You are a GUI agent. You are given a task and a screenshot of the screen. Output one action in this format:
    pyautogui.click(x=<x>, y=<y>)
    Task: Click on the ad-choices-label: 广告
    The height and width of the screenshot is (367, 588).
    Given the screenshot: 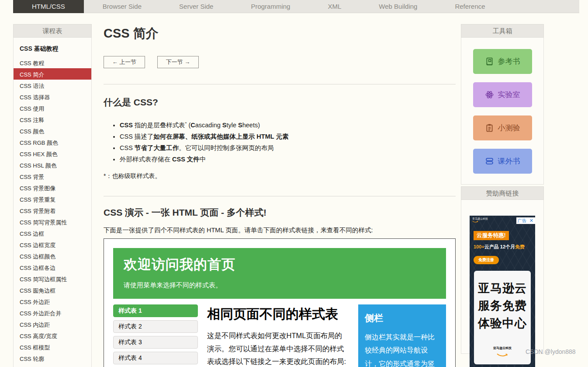 What is the action you would take?
    pyautogui.click(x=522, y=220)
    